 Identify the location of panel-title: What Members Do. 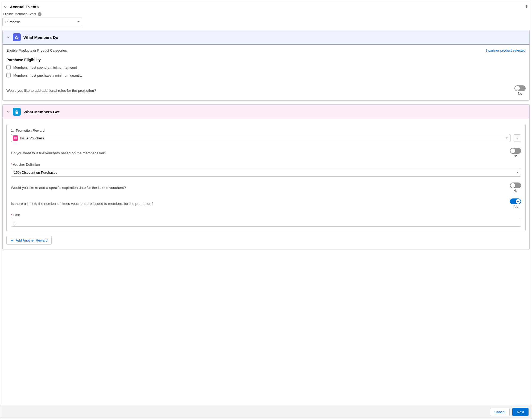
(41, 37).